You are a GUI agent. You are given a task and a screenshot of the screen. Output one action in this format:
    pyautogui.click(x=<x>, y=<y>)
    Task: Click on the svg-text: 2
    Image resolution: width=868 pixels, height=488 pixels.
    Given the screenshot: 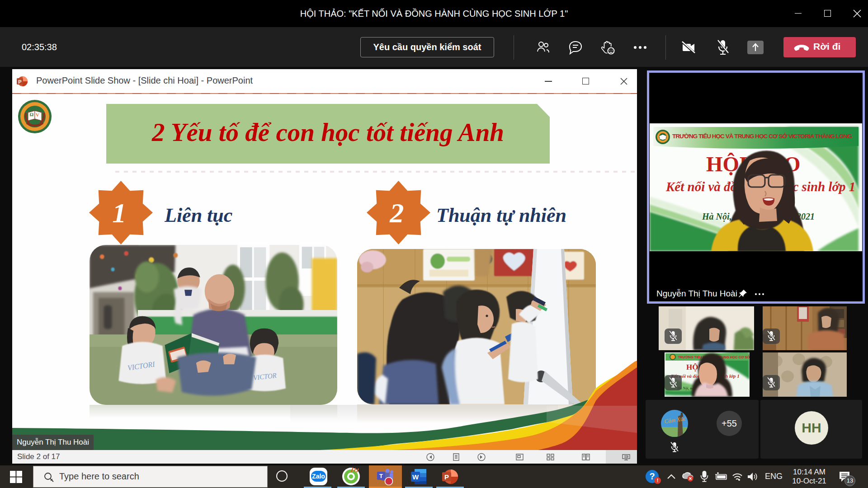 What is the action you would take?
    pyautogui.click(x=396, y=213)
    